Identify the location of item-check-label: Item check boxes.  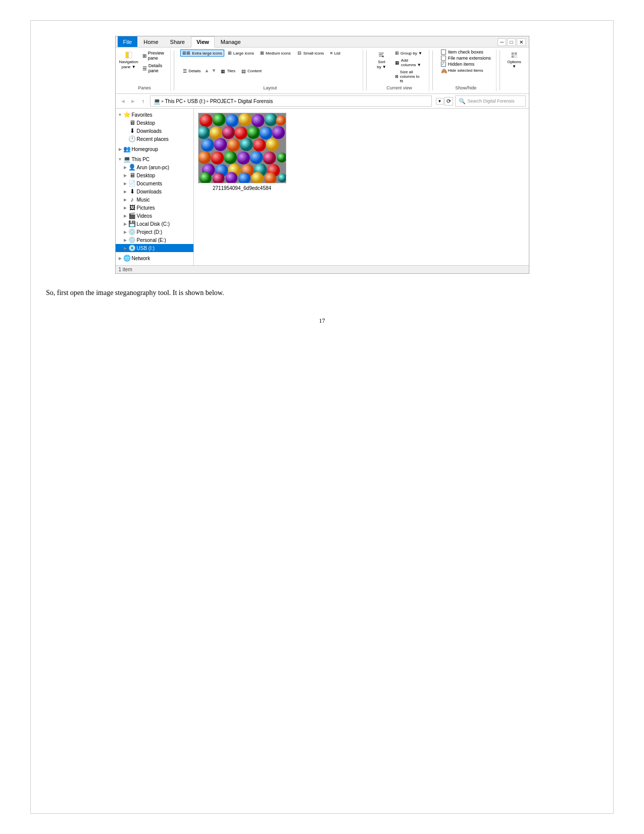
(466, 52).